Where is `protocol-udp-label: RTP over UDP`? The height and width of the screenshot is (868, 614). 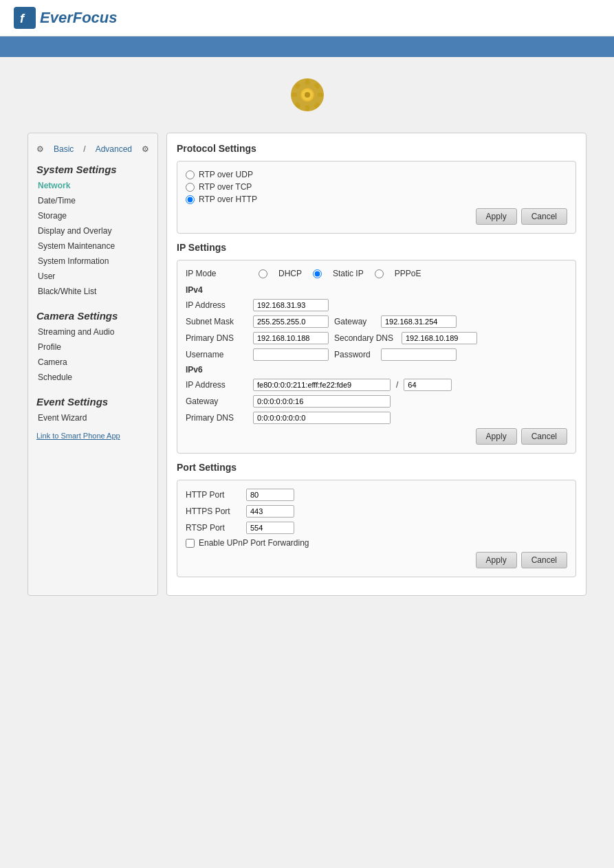
protocol-udp-label: RTP over UDP is located at coordinates (226, 175).